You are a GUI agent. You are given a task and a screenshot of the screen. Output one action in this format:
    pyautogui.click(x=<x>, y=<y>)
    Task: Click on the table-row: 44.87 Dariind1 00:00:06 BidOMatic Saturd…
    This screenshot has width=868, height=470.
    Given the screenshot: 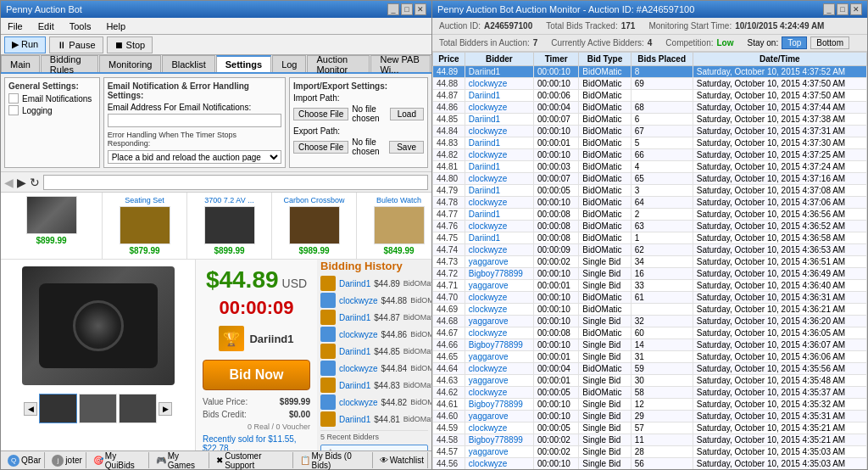 What is the action you would take?
    pyautogui.click(x=650, y=96)
    